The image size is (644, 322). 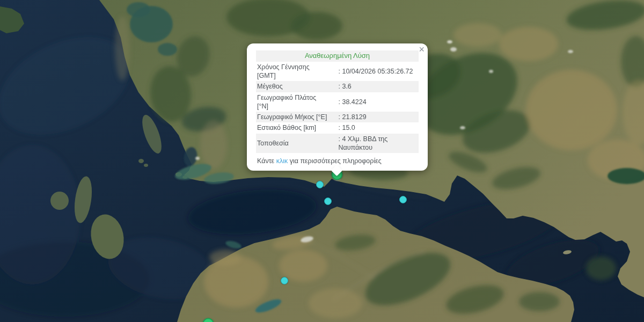 What do you see at coordinates (337, 72) in the screenshot?
I see `table-row: Χρόνος Γέννησης [GMT] : 10/04/2026 05:35…` at bounding box center [337, 72].